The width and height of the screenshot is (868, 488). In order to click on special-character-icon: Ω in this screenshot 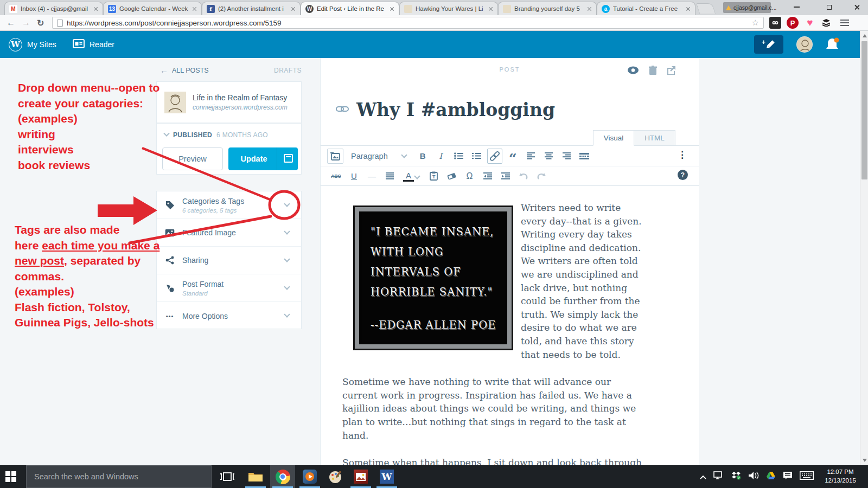, I will do `click(470, 176)`.